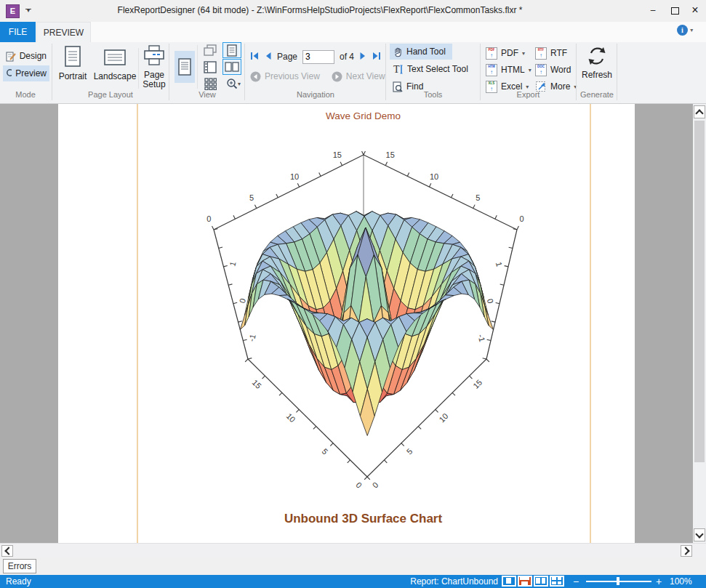 This screenshot has width=706, height=588. Describe the element at coordinates (337, 77) in the screenshot. I see `next-view-icon` at that location.